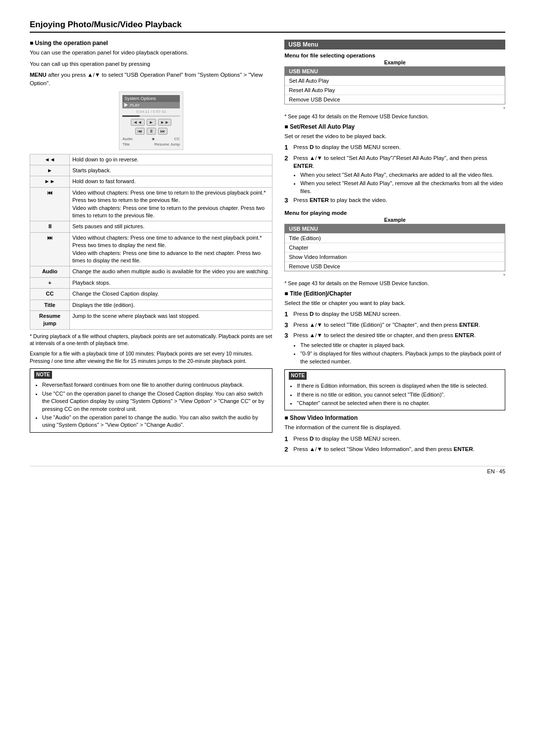 The image size is (535, 756). What do you see at coordinates (395, 303) in the screenshot?
I see `title-chapter-intro: Select the title or chapter you want to …` at bounding box center [395, 303].